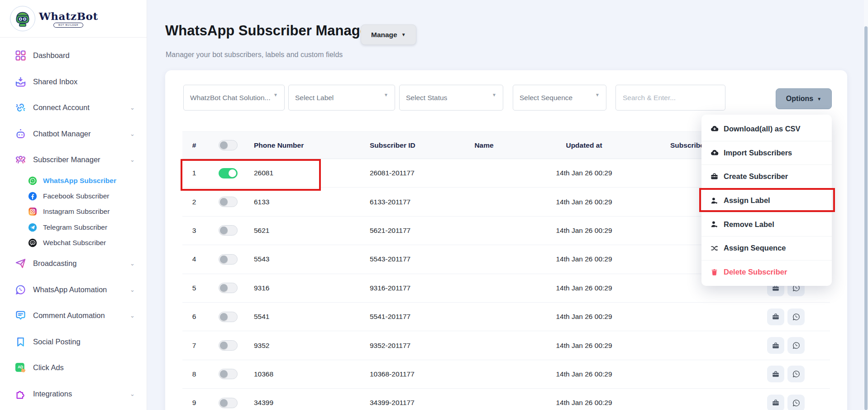 Image resolution: width=868 pixels, height=410 pixels. What do you see at coordinates (73, 243) in the screenshot?
I see `sidebar-item-webchat-subscriber: Webchat Subscriber` at bounding box center [73, 243].